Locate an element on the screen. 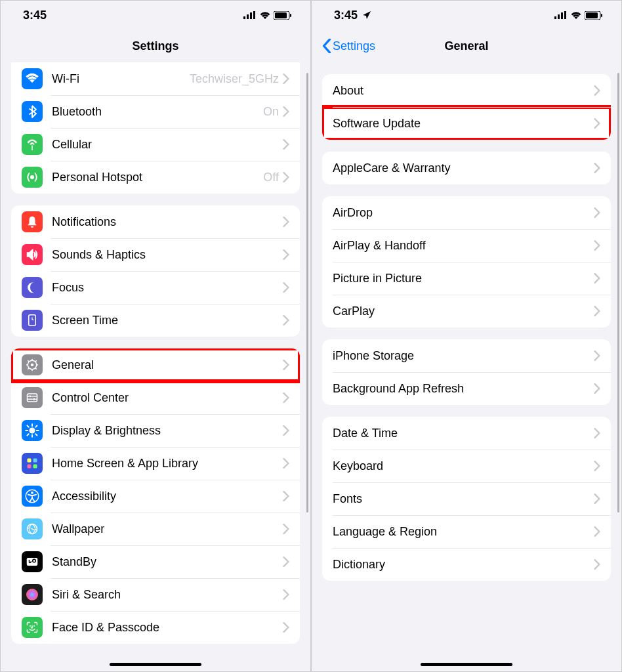  general-row-about: About is located at coordinates (466, 91).